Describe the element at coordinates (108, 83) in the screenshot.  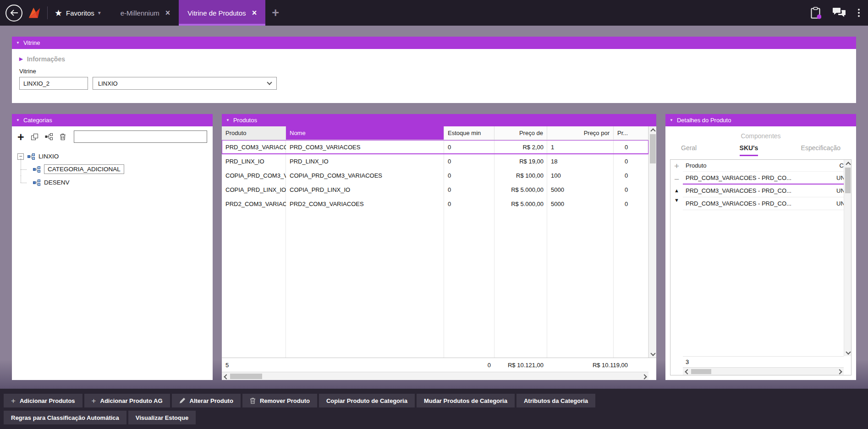
I see `vitrine-select-value: LINXIO` at that location.